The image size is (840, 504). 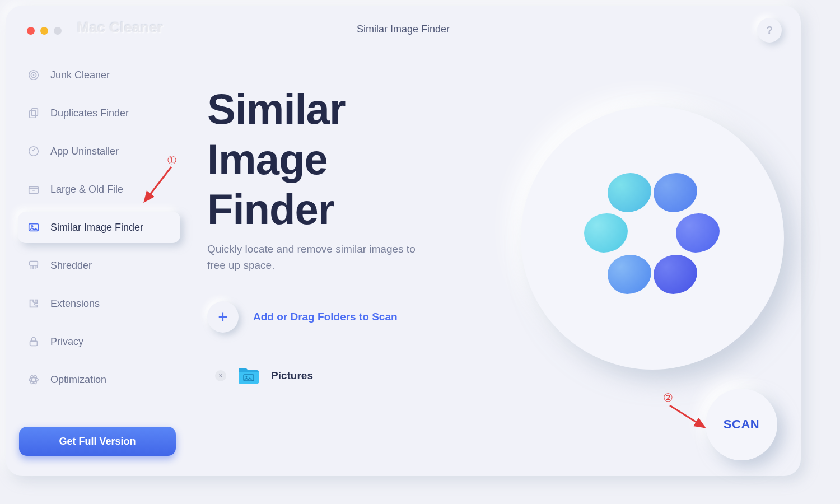 I want to click on blob-ring-icon, so click(x=652, y=238).